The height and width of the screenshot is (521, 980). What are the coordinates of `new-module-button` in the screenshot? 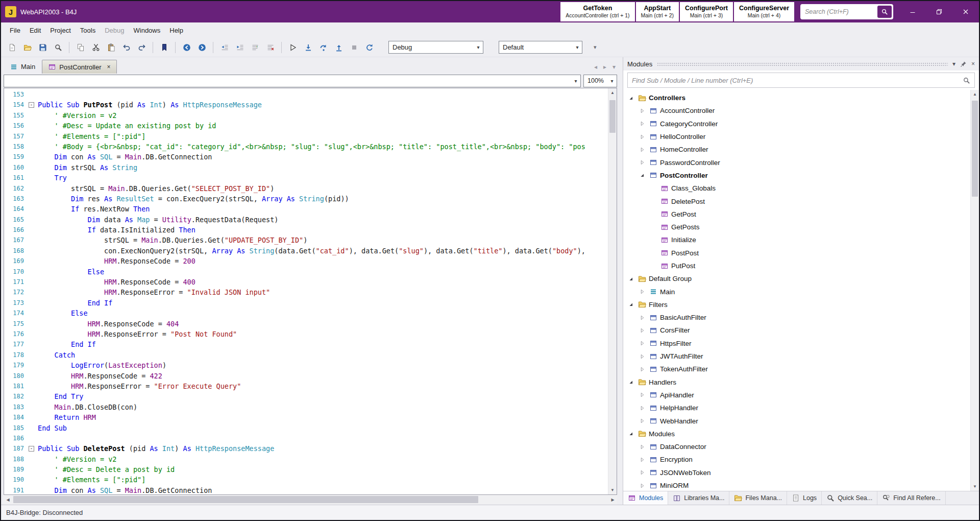 It's located at (12, 47).